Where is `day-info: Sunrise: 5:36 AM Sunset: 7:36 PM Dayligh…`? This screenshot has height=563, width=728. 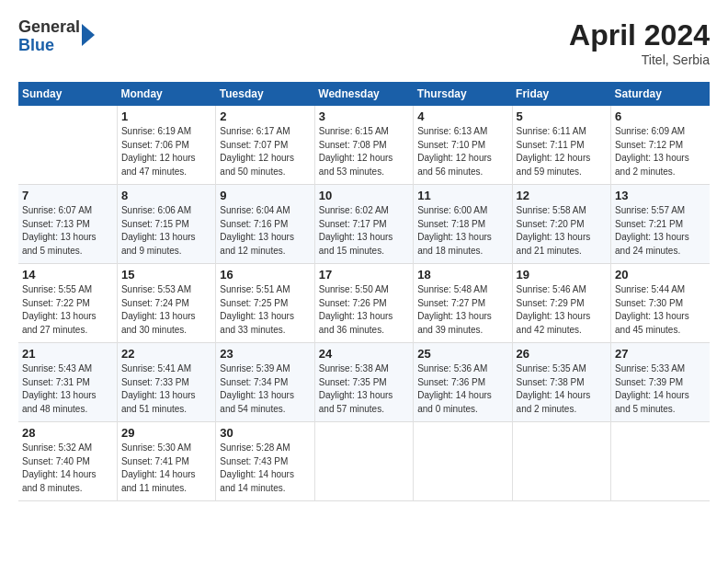 day-info: Sunrise: 5:36 AM Sunset: 7:36 PM Dayligh… is located at coordinates (462, 389).